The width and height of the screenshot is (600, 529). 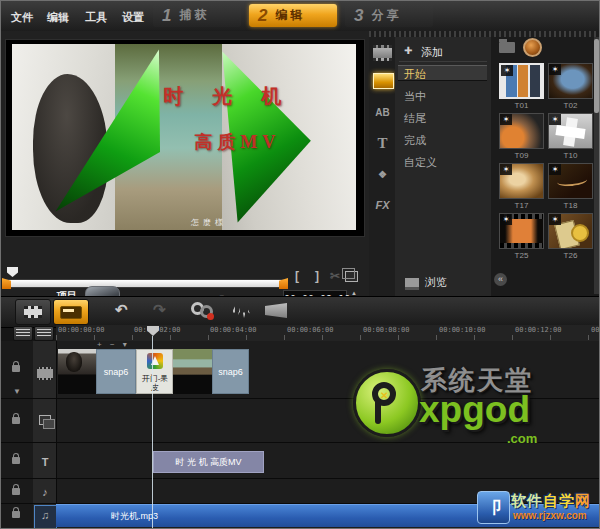 I want to click on timeline-icon, so click(x=71, y=312).